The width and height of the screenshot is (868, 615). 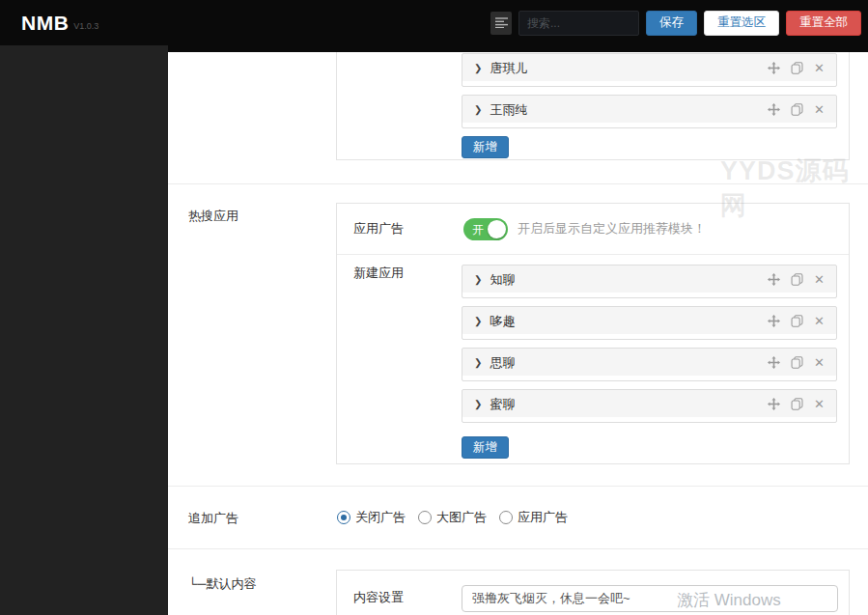 What do you see at coordinates (434, 23) in the screenshot?
I see `top-header: NMB V1.0.3 保存 重置选区 重置全部` at bounding box center [434, 23].